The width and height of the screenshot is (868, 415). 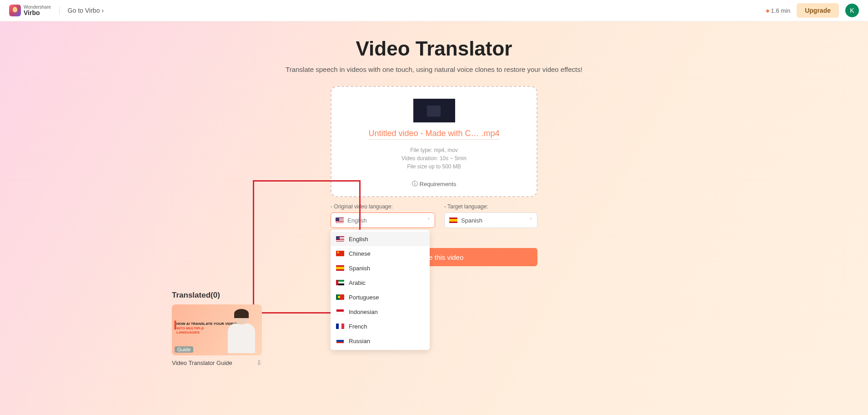 What do you see at coordinates (491, 216) in the screenshot?
I see `target-language-col: - Target language: Spanish ˅` at bounding box center [491, 216].